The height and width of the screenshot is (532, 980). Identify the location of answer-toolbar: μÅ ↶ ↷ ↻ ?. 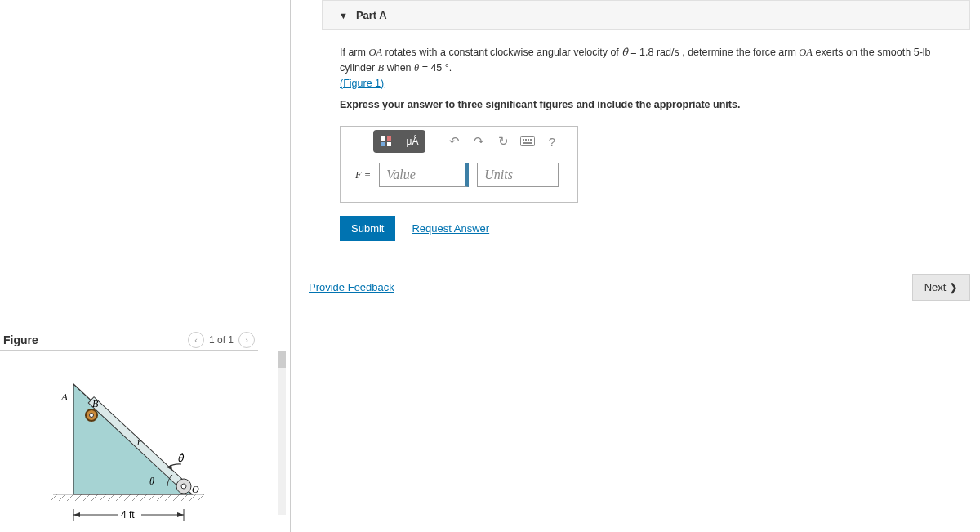
(459, 141).